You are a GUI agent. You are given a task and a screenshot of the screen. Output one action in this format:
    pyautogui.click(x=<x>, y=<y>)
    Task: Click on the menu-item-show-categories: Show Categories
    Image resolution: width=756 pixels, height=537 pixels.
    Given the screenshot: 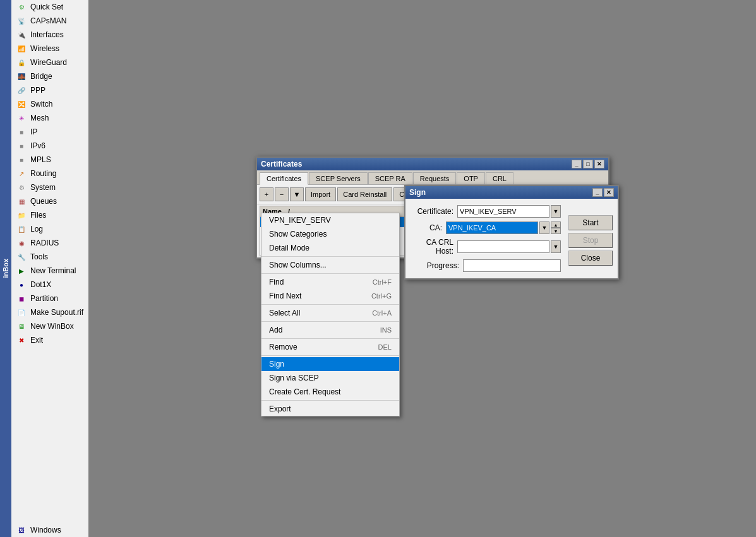 What is the action you would take?
    pyautogui.click(x=330, y=234)
    